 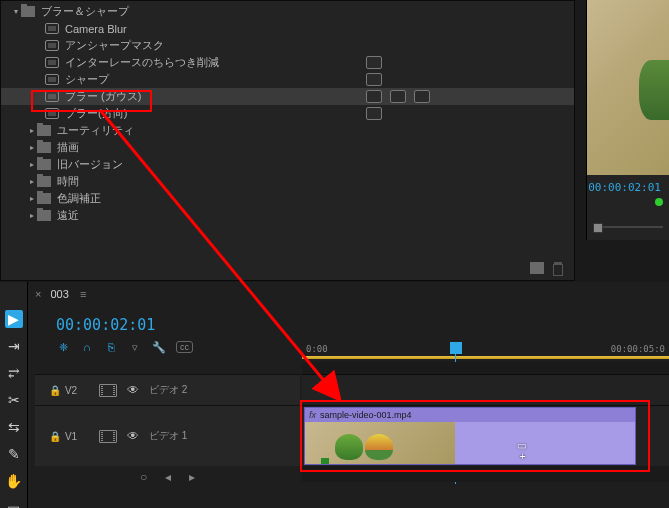 I want to click on effects-folder-utility: ユーティリティ, so click(x=288, y=130).